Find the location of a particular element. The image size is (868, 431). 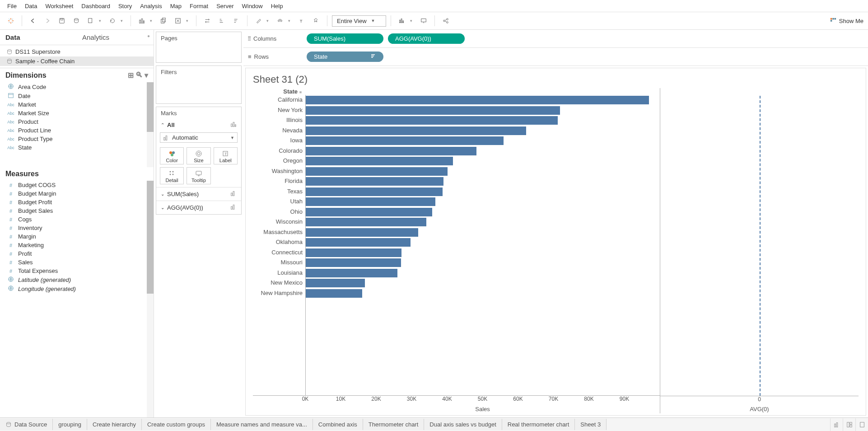

menu-worksheet: Worksheet is located at coordinates (59, 6).